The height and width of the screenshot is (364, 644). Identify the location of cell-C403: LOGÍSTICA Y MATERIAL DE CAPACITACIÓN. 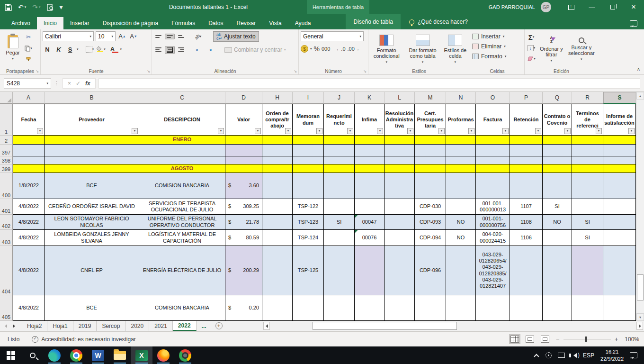
(182, 238).